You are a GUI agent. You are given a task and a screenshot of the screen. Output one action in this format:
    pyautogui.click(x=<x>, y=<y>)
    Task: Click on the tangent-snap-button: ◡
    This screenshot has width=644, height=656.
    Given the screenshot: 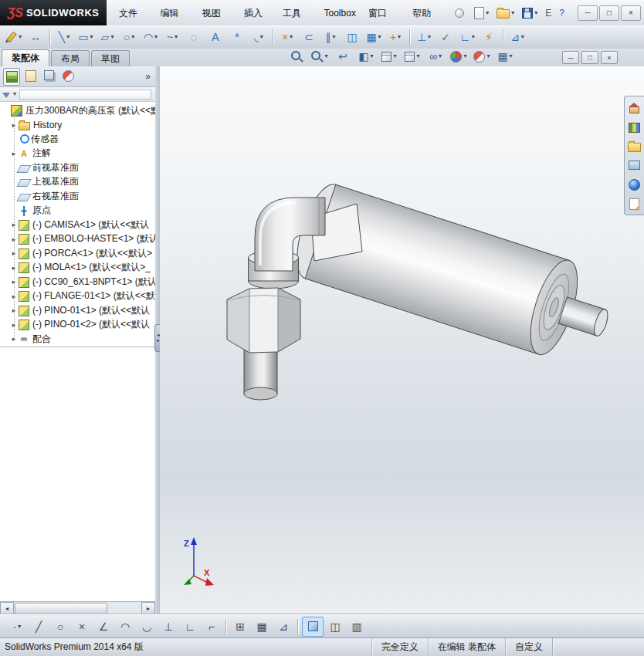 What is the action you would take?
    pyautogui.click(x=147, y=627)
    